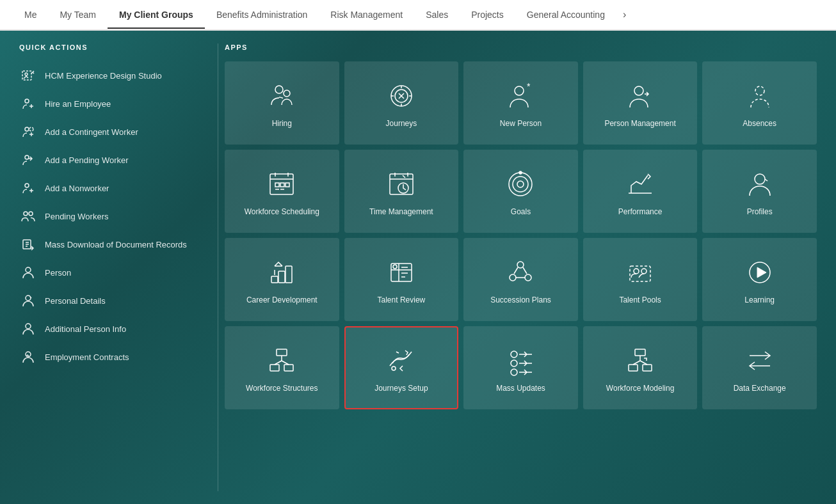  What do you see at coordinates (640, 368) in the screenshot?
I see `app-tile-workforce-modeling: Workforce Modeling` at bounding box center [640, 368].